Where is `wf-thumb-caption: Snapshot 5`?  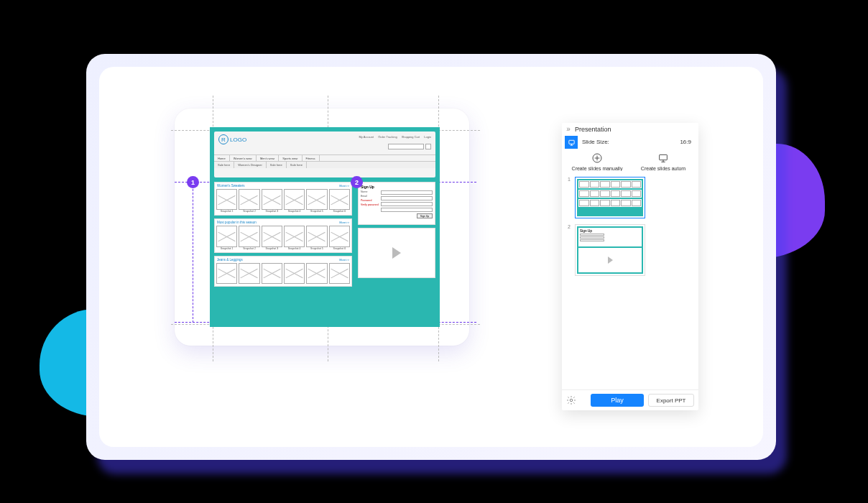 wf-thumb-caption: Snapshot 5 is located at coordinates (316, 249).